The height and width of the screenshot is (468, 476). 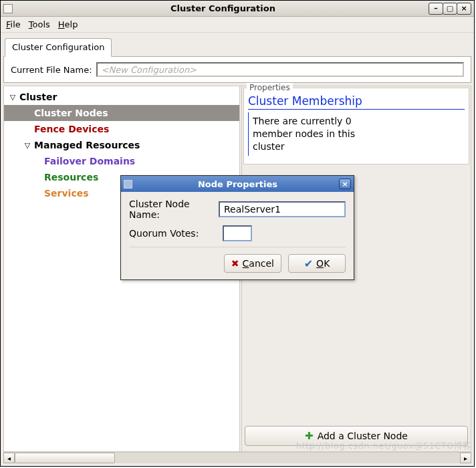 I want to click on current-file-input: <New Configuration>, so click(x=280, y=70).